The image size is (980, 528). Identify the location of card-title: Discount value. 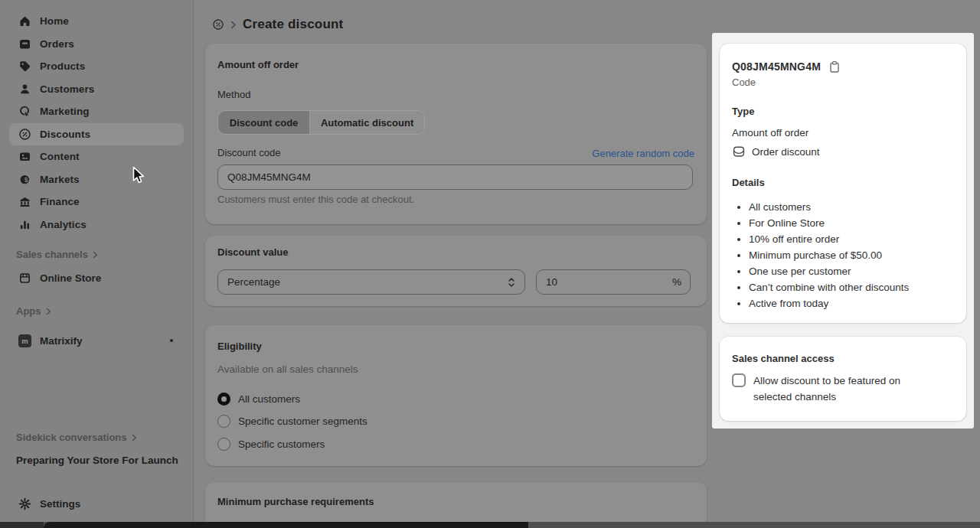
(456, 253).